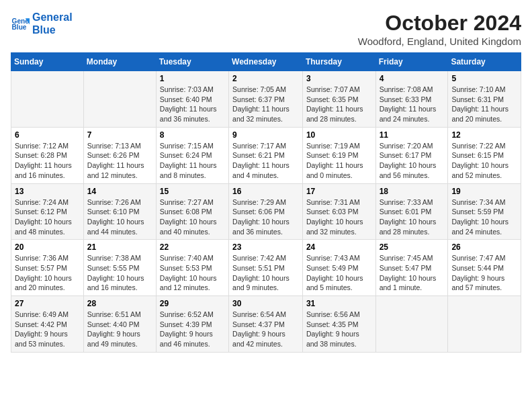  I want to click on day-info: Sunrise: 7:22 AM Sunset: 6:15 PM Dayligh…, so click(484, 161).